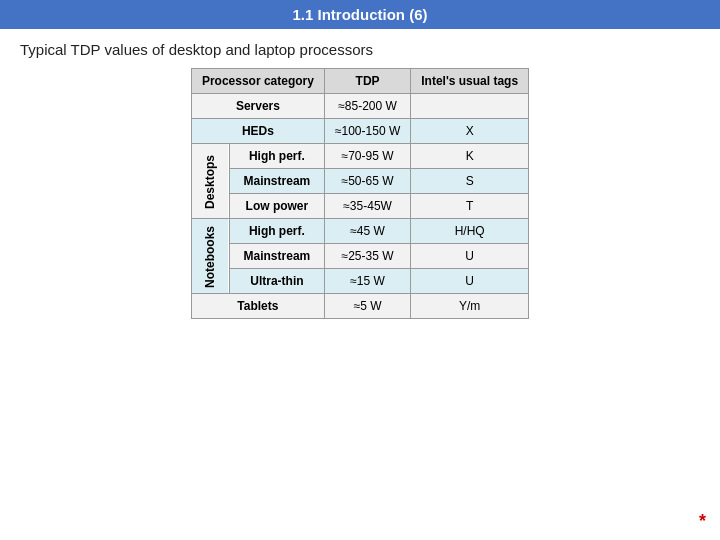  Describe the element at coordinates (470, 306) in the screenshot. I see `tags-tablets: Y/m` at that location.